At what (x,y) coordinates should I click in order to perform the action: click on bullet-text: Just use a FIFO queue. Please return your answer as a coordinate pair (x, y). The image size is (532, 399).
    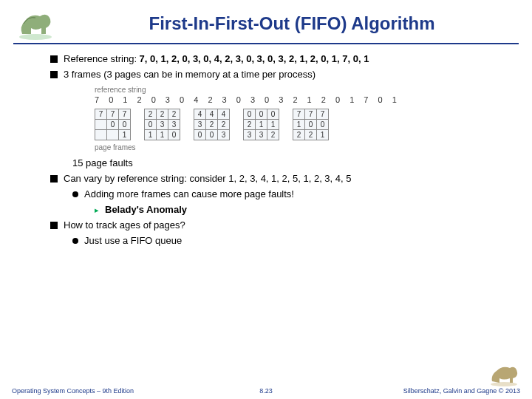
    Looking at the image, I should click on (133, 241).